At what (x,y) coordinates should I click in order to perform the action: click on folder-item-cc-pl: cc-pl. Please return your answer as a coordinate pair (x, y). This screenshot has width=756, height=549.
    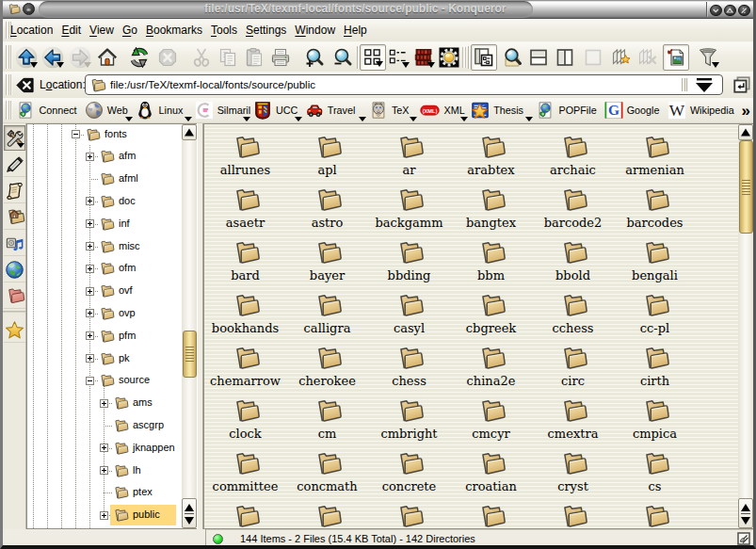
    Looking at the image, I should click on (655, 313).